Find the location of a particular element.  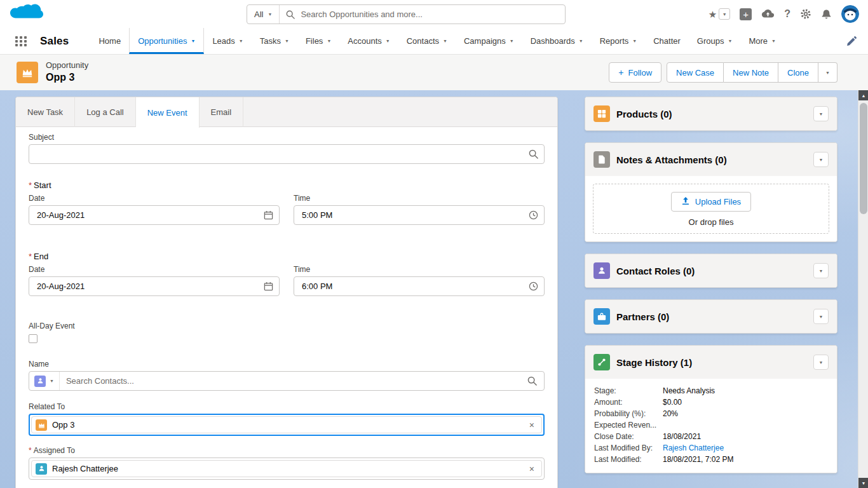

nav-tab-files: Files▼ is located at coordinates (318, 41).